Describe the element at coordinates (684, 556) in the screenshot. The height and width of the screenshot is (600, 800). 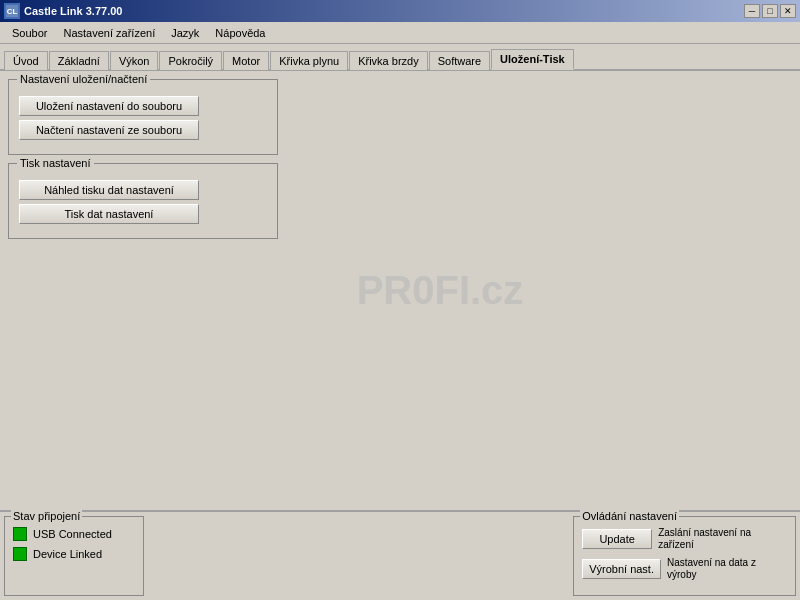
I see `control-panel: Ovládání nastavení Update Zaslání nastav…` at that location.